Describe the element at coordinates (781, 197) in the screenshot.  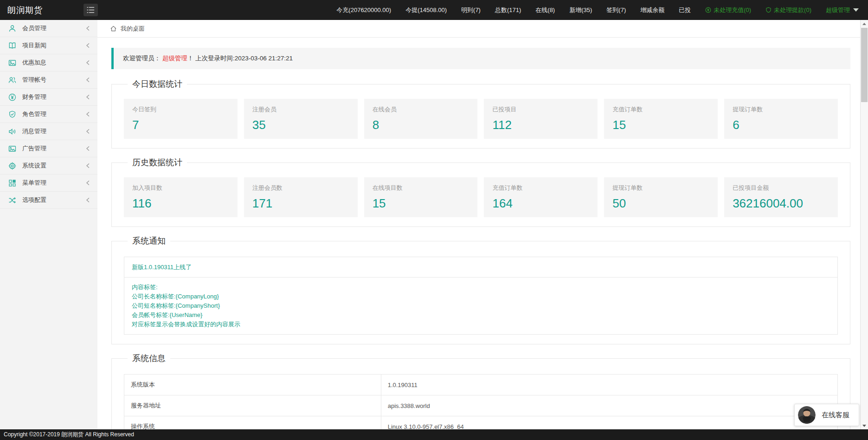
I see `stat-card-invested-amount: 已投项目金额 36216004.00` at that location.